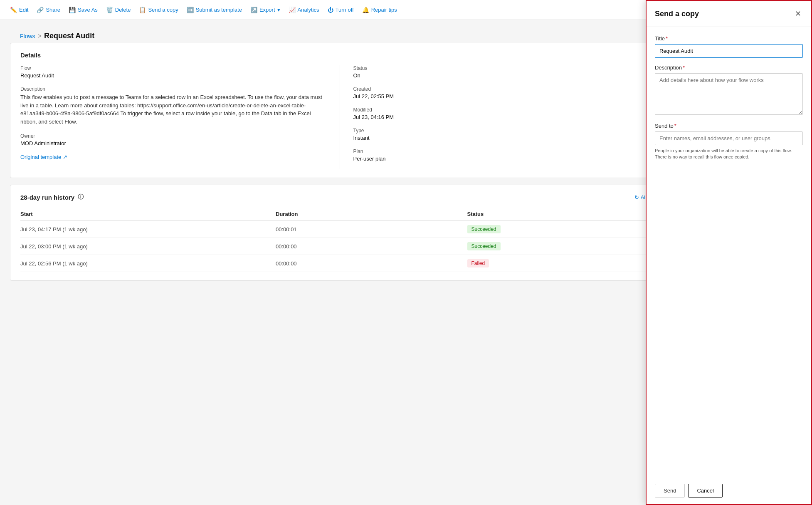  I want to click on flow-field: Flow Request Audit, so click(173, 72).